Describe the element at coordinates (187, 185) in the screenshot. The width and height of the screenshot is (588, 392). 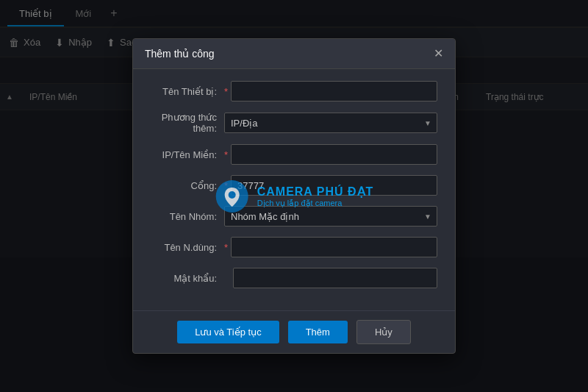
I see `port-label: Cổng:` at that location.